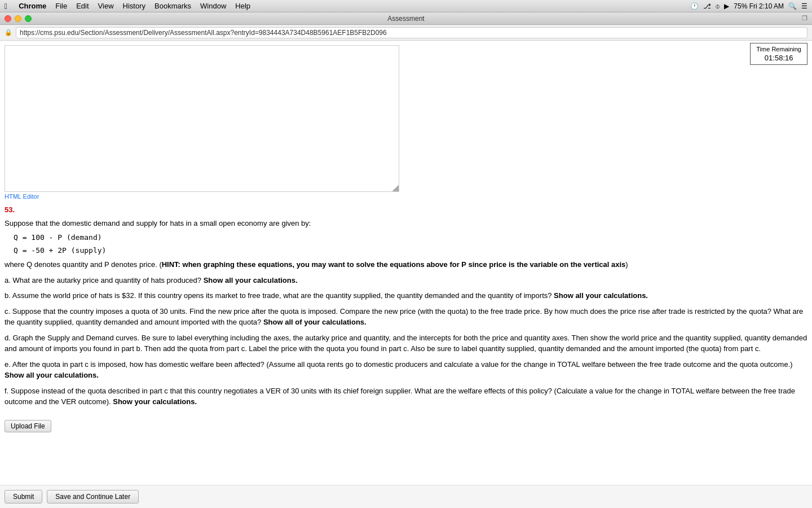  Describe the element at coordinates (779, 49) in the screenshot. I see `time-remaining-label: Time Remaining` at that location.